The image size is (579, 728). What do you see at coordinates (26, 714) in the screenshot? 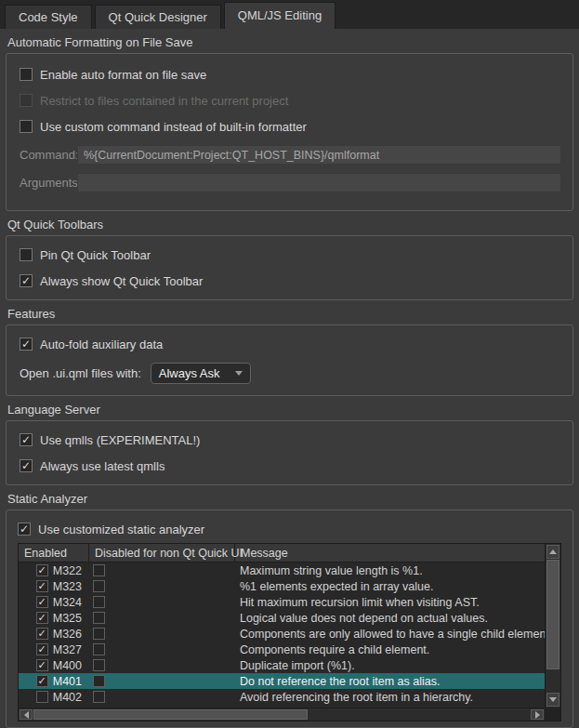
I see `scroll-left-button` at bounding box center [26, 714].